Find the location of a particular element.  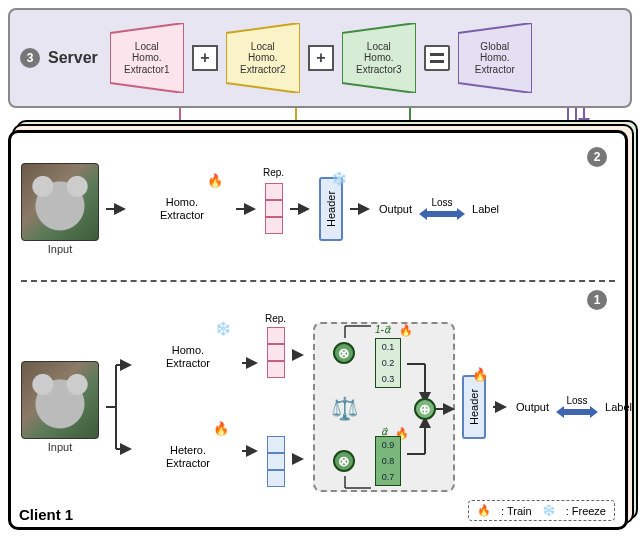

header-label-bot: Header is located at coordinates (474, 406).